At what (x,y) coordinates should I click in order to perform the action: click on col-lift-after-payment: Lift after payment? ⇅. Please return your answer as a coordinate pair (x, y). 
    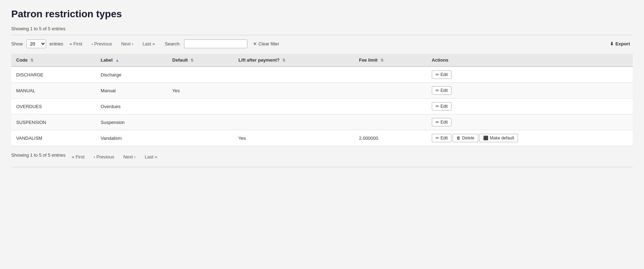
    Looking at the image, I should click on (294, 60).